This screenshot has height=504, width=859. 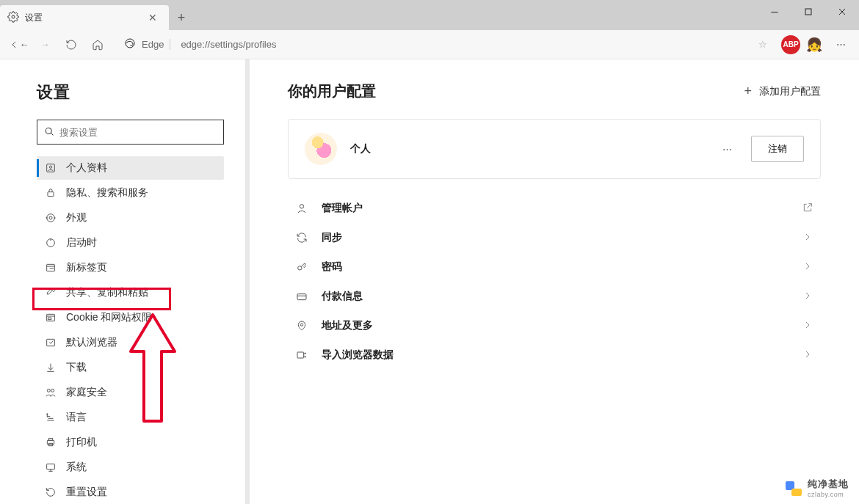 What do you see at coordinates (45, 45) in the screenshot?
I see `nav-forward-button: →` at bounding box center [45, 45].